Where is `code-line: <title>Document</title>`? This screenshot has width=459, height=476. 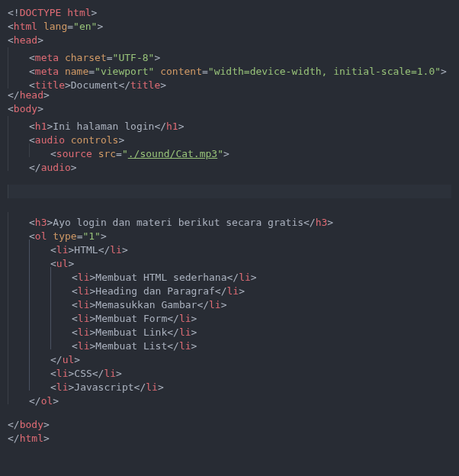
code-line: <title>Document</title> is located at coordinates (230, 82).